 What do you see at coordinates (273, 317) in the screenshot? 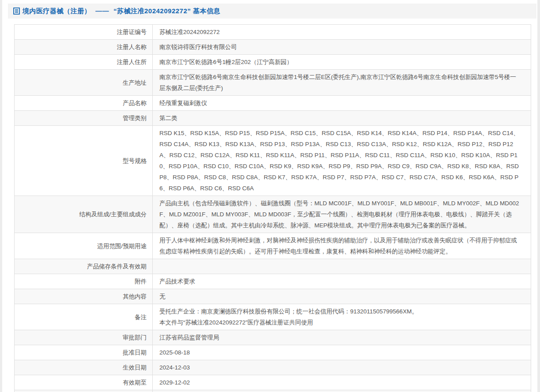
I see `table-row: 备注 受托生产企业：南京麦澜德医疗科技股份有限公司；统一社会信用代码：91320…` at bounding box center [273, 317].